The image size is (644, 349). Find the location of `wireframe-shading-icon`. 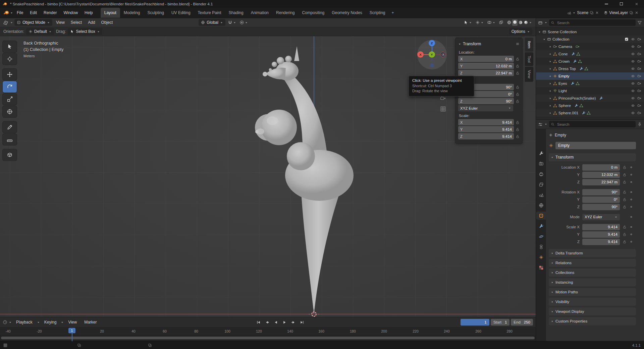

wireframe-shading-icon is located at coordinates (509, 22).